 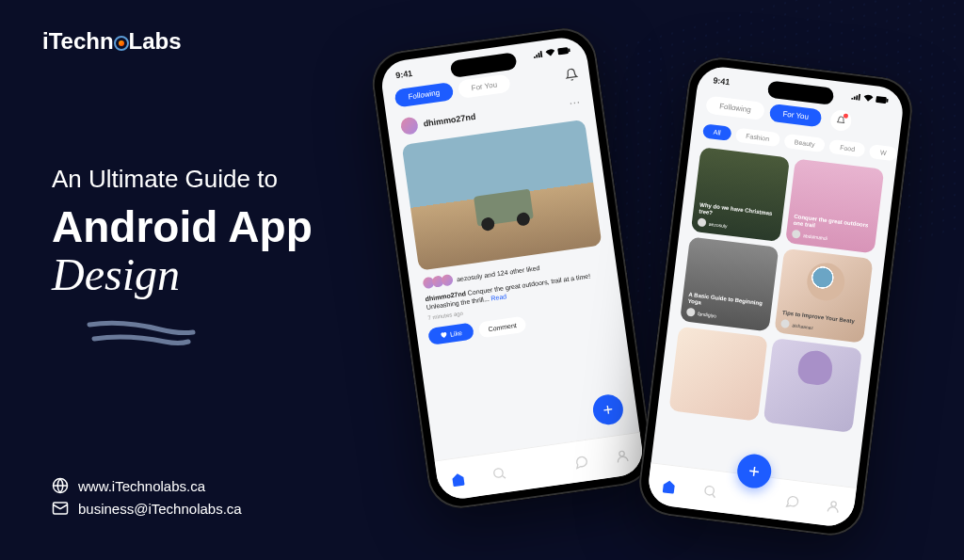 What do you see at coordinates (802, 326) in the screenshot?
I see `card-username: aishaanaz` at bounding box center [802, 326].